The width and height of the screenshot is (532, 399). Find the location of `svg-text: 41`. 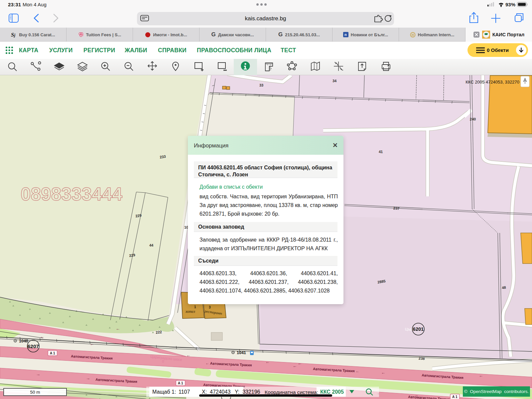

svg-text: 41 is located at coordinates (381, 152).